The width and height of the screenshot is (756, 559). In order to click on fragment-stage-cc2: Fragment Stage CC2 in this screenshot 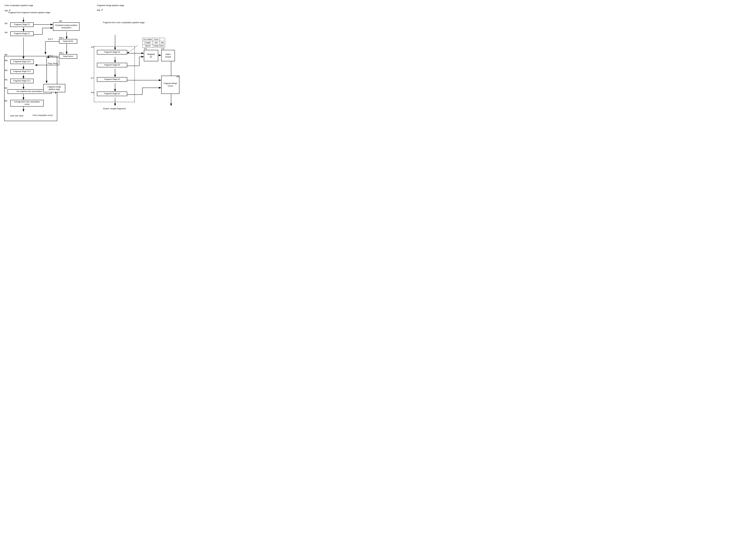, I will do `click(22, 72)`.